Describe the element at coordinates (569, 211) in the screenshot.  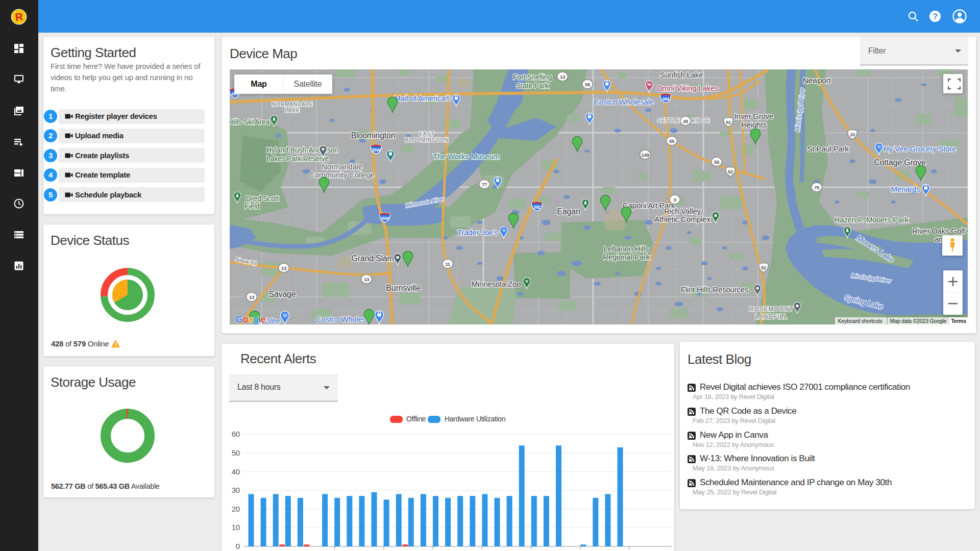
I see `svg-text: Eagan` at that location.